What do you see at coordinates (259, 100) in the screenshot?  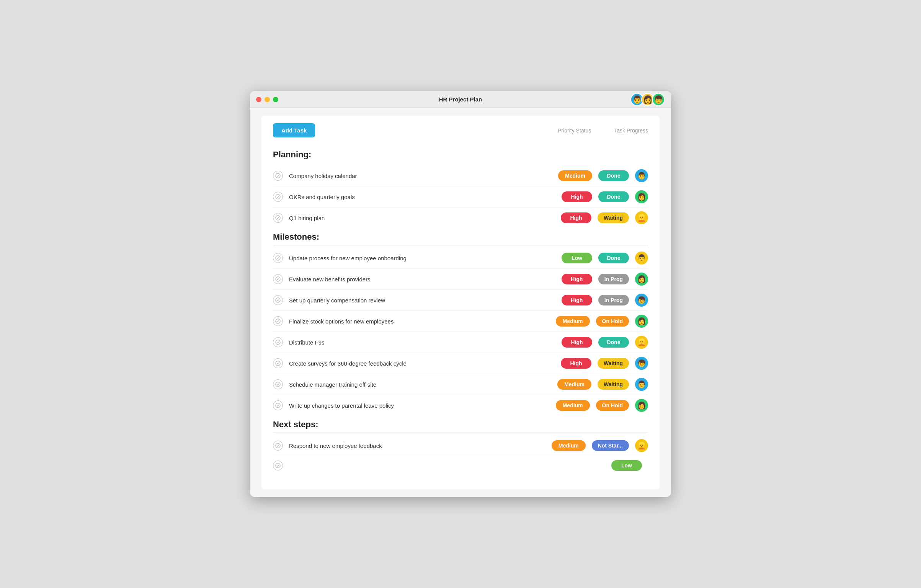 I see `close-button` at bounding box center [259, 100].